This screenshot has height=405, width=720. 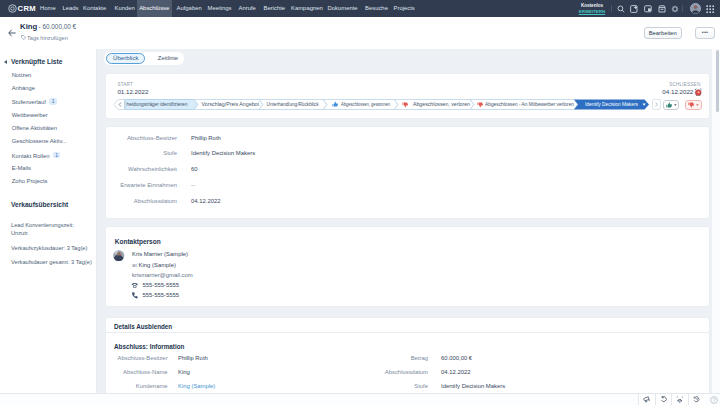 What do you see at coordinates (231, 105) in the screenshot?
I see `svg-text: Vorschlag/Preis Angebot` at bounding box center [231, 105].